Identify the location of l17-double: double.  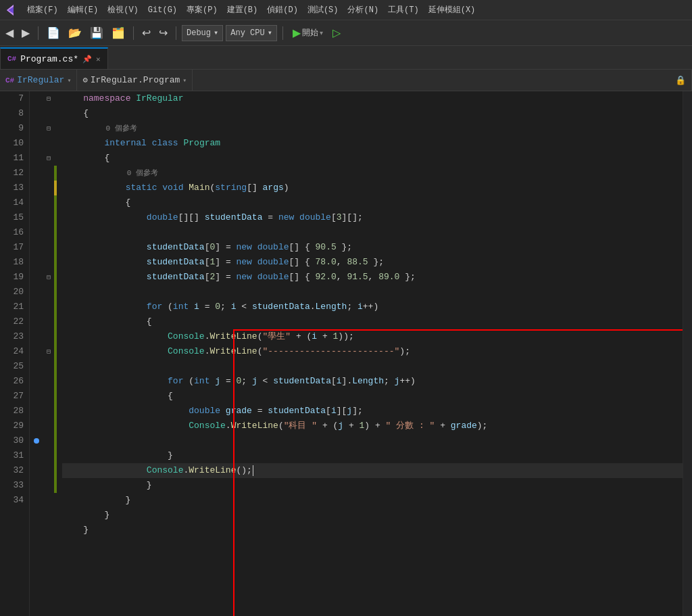
(273, 277).